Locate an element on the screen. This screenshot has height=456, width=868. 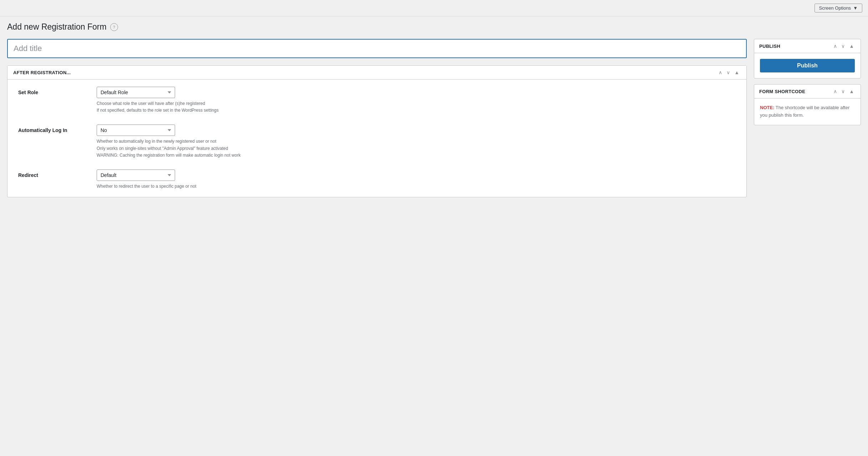
shortcode-panel-toggle-button: ▲ is located at coordinates (852, 91).